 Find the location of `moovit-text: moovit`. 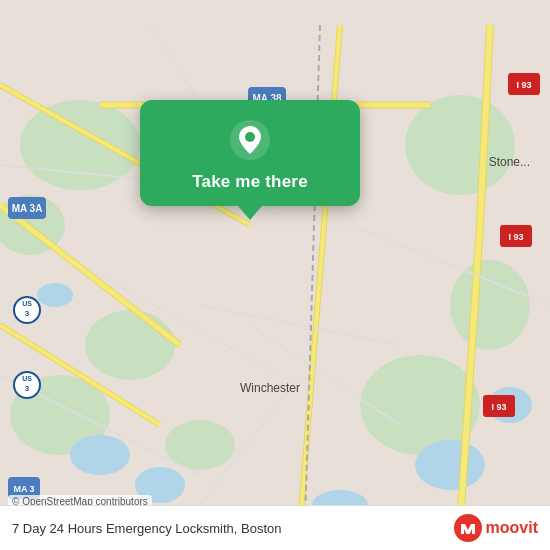

moovit-text: moovit is located at coordinates (512, 528).